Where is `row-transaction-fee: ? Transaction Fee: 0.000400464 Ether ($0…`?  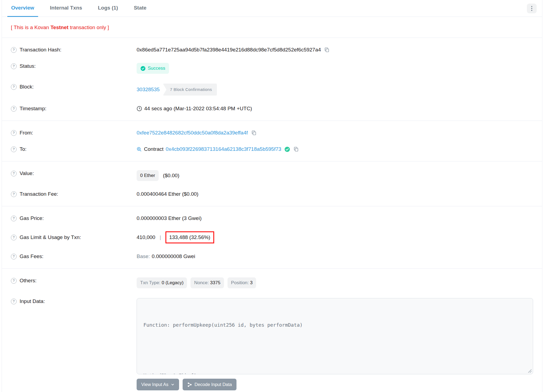 row-transaction-fee: ? Transaction Fee: 0.000400464 Ether ($0… is located at coordinates (272, 194).